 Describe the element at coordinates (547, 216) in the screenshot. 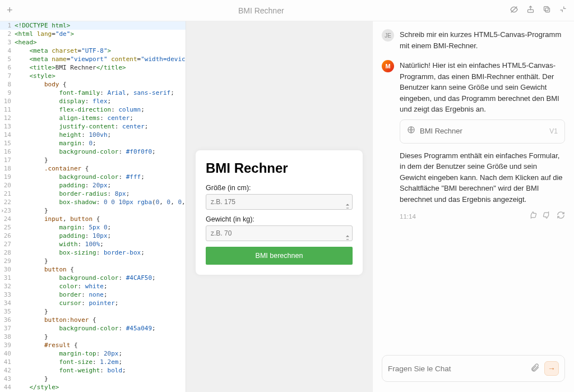

I see `thumbs-down-icon` at that location.